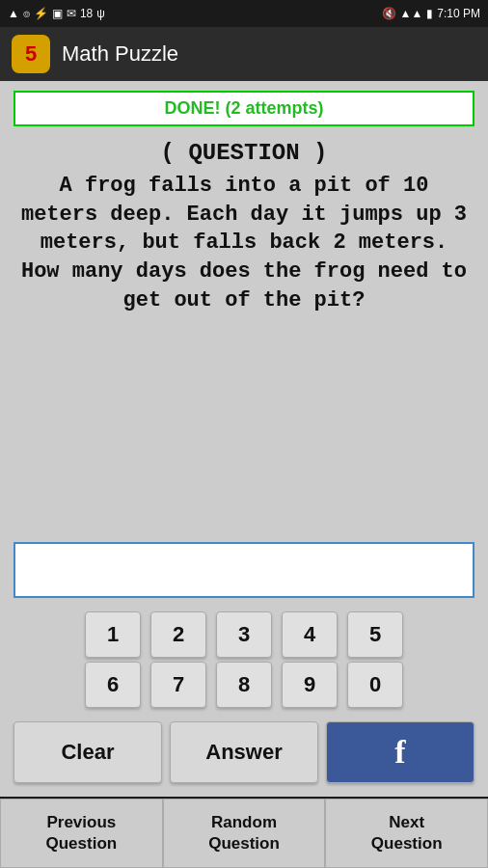  What do you see at coordinates (244, 752) in the screenshot?
I see `answer-button: Answer` at bounding box center [244, 752].